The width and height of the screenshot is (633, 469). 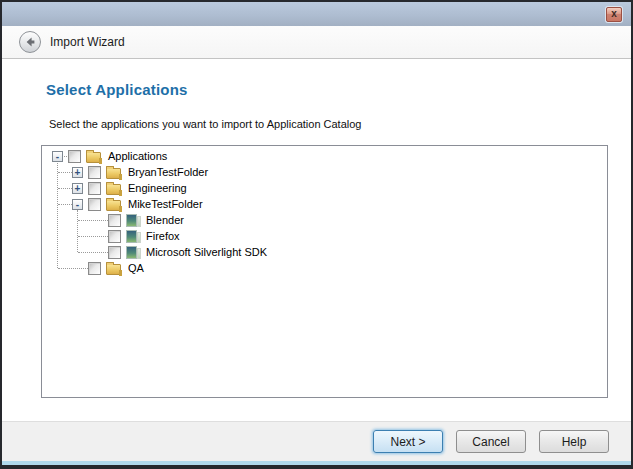 I want to click on tree-item-label: Microsoft Silverlight SDK, so click(x=206, y=252).